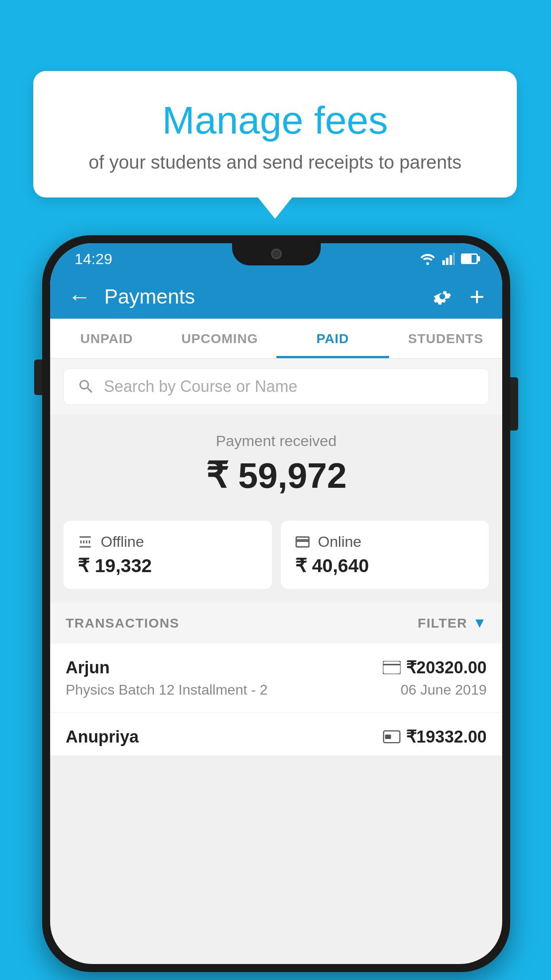  What do you see at coordinates (449, 259) in the screenshot?
I see `signal-icon` at bounding box center [449, 259].